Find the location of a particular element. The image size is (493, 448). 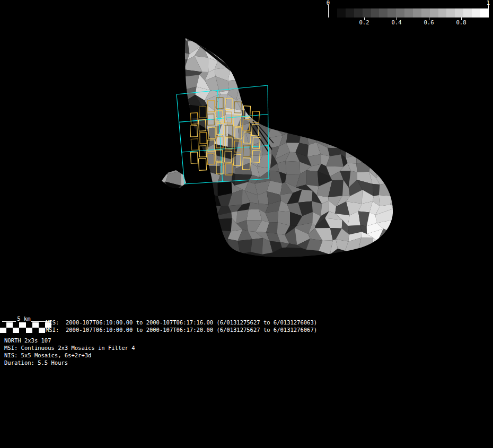

colorbar-tick-label: 0.4 is located at coordinates (397, 22).